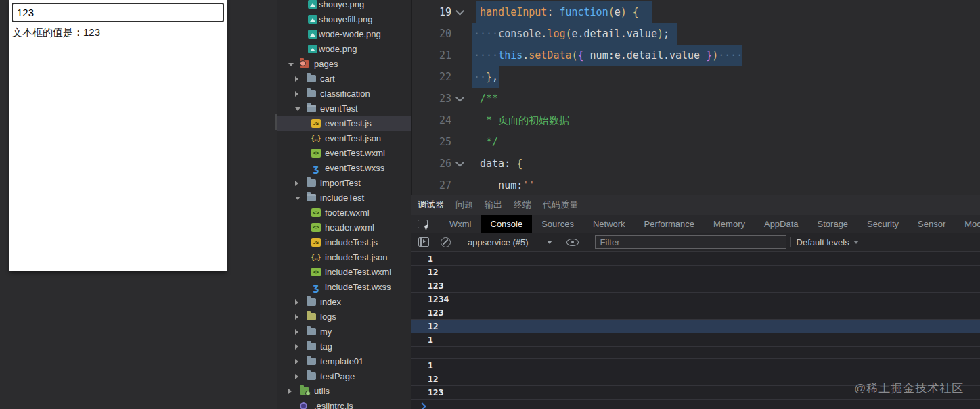 This screenshot has height=409, width=980. Describe the element at coordinates (344, 272) in the screenshot. I see `tree-item-includeTest.wxml: <>includeTest.wxml` at that location.